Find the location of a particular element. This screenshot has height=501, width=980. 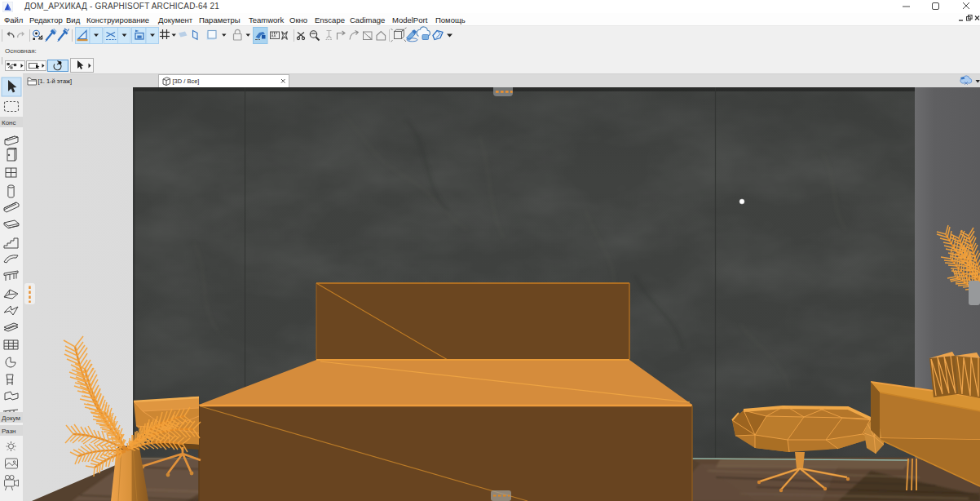

svg-text: Конс is located at coordinates (9, 122).